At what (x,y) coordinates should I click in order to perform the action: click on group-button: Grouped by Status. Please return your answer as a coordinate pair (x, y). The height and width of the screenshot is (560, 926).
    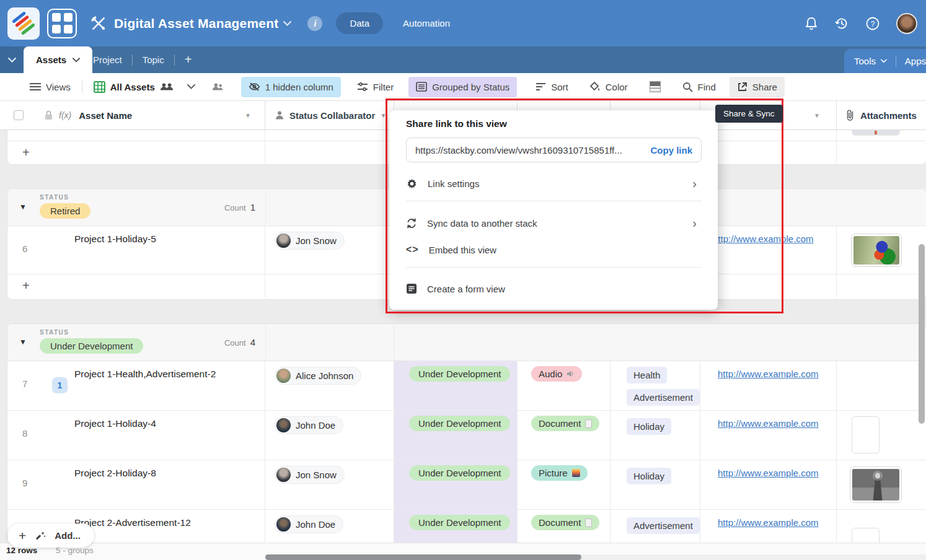
    Looking at the image, I should click on (462, 87).